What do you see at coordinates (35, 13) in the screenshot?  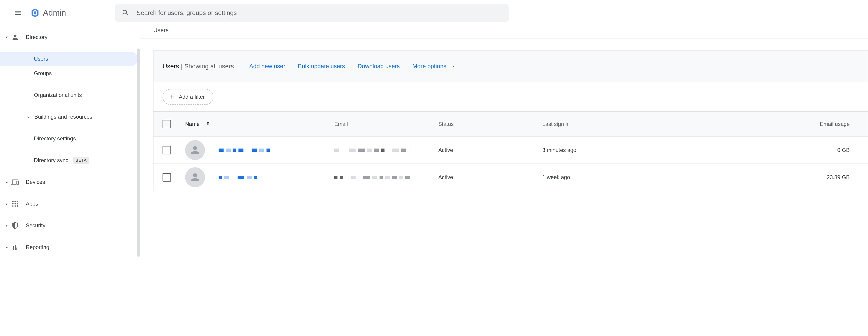 I see `admin-logo-icon` at bounding box center [35, 13].